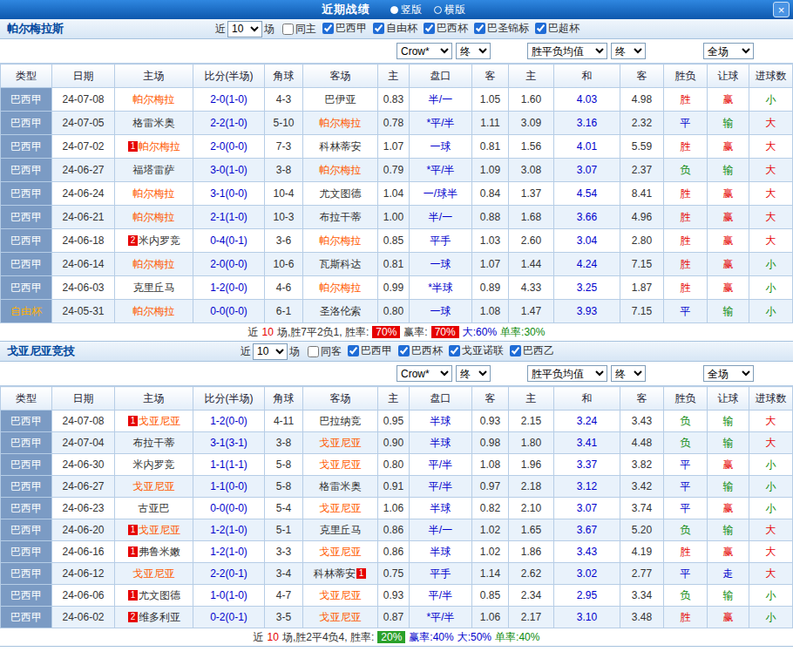 This screenshot has height=672, width=793. What do you see at coordinates (324, 352) in the screenshot?
I see `same-venue-checkbox: 同客` at bounding box center [324, 352].